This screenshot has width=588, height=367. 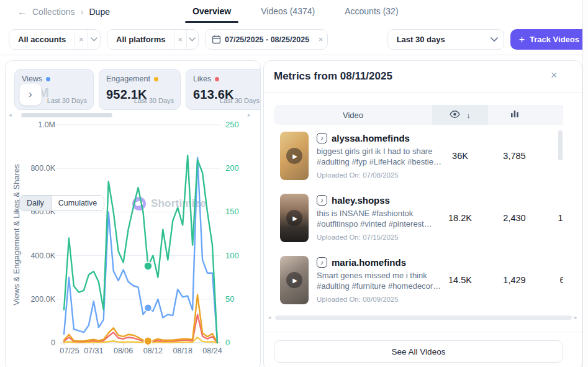 What do you see at coordinates (62, 203) in the screenshot?
I see `chart-mode-toggle: Daily Cumulative` at bounding box center [62, 203].